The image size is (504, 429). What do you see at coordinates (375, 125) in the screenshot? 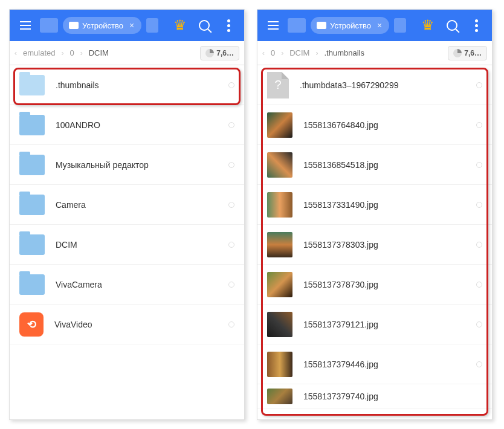
I see `file-item: 1558136764840.jpg` at bounding box center [375, 125].